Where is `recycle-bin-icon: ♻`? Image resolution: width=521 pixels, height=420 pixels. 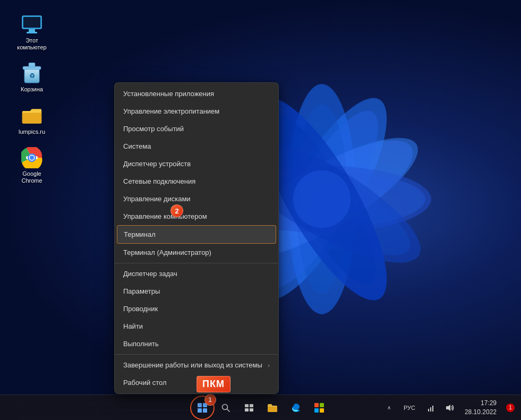 recycle-bin-icon: ♻ is located at coordinates (32, 73).